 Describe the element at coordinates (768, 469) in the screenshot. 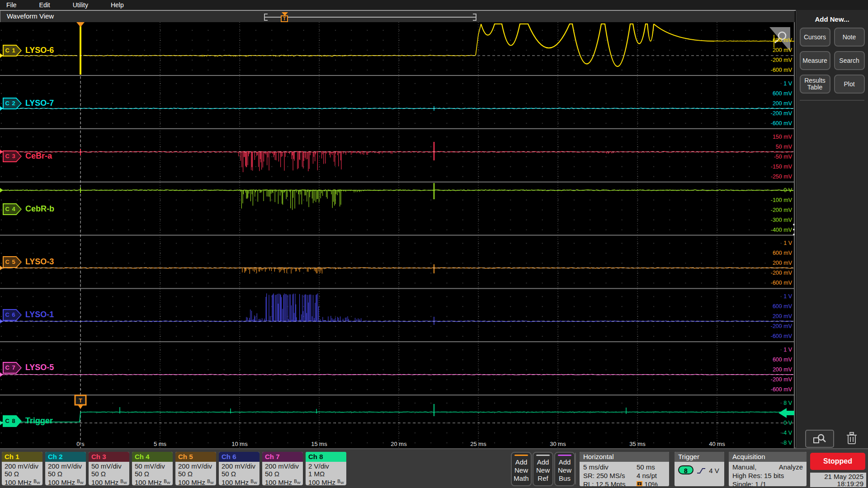

I see `acquisition-panel: Acquisition Manual, Analyze High Res: 15…` at that location.